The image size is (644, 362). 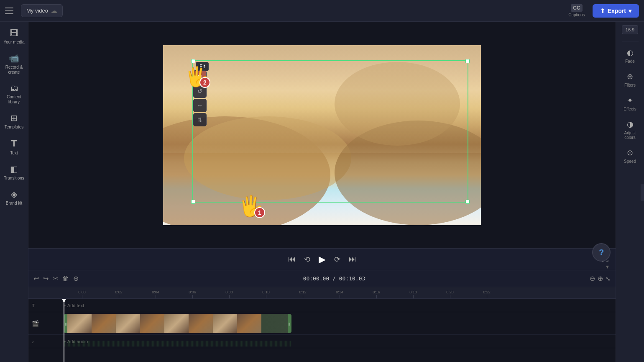 What do you see at coordinates (630, 61) in the screenshot?
I see `fade-label: Fade` at bounding box center [630, 61].